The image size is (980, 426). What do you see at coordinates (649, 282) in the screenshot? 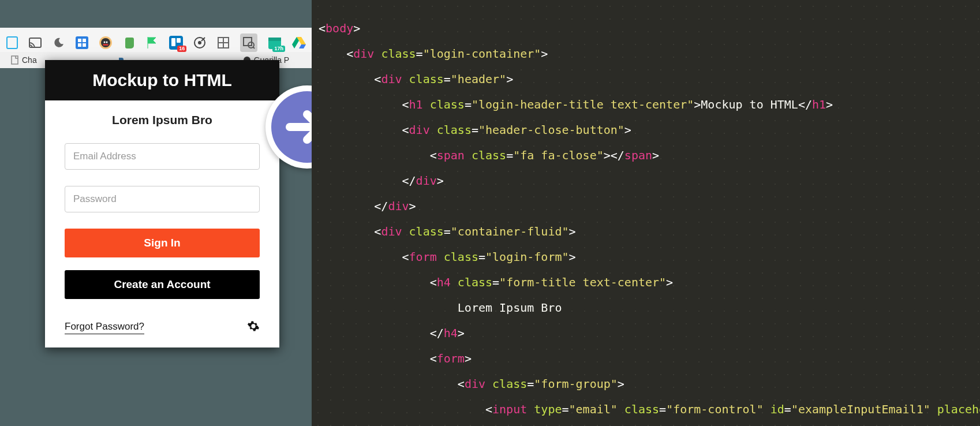
I see `code-line: <h4 class="form-title text-center">` at bounding box center [649, 282].